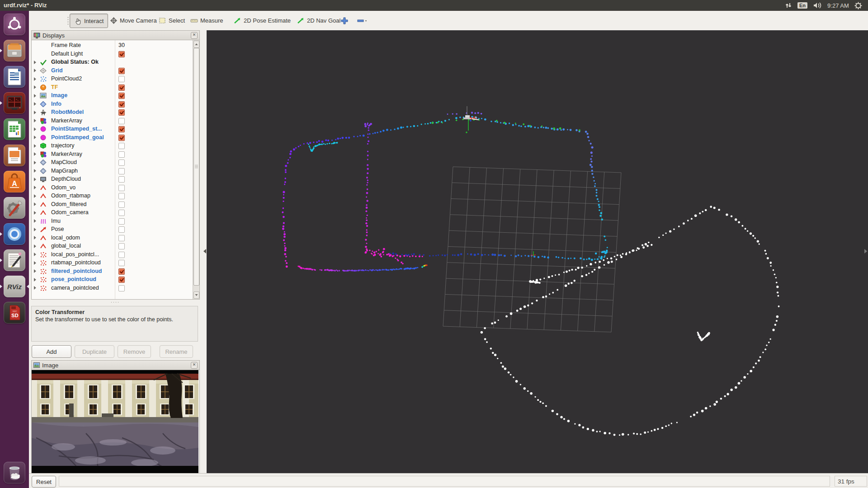 This screenshot has height=488, width=868. I want to click on launcher-item-dash, so click(14, 24).